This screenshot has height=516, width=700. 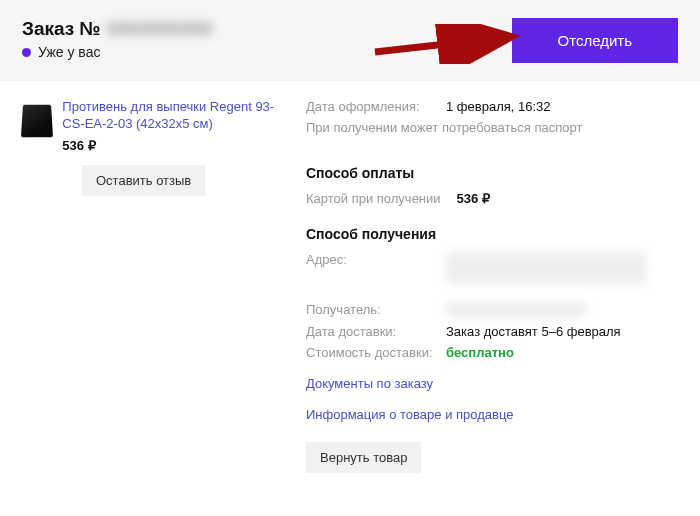 I want to click on recipient-label: Получатель:, so click(x=371, y=310).